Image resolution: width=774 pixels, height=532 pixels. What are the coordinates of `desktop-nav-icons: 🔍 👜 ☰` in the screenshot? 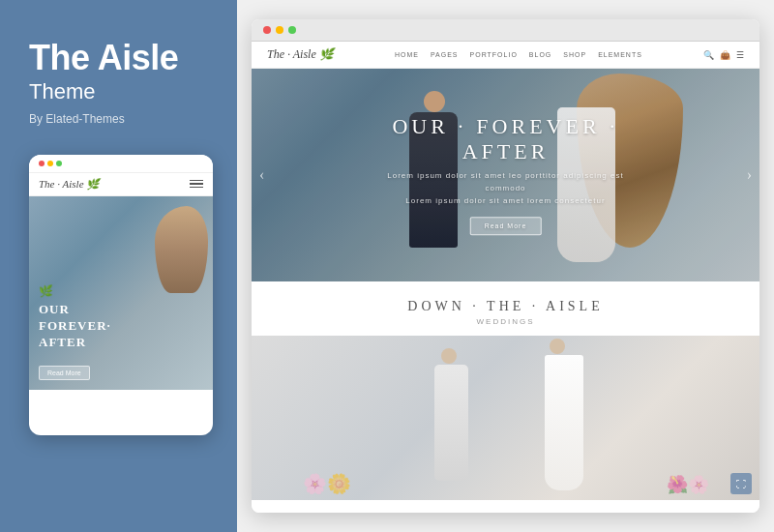 It's located at (724, 55).